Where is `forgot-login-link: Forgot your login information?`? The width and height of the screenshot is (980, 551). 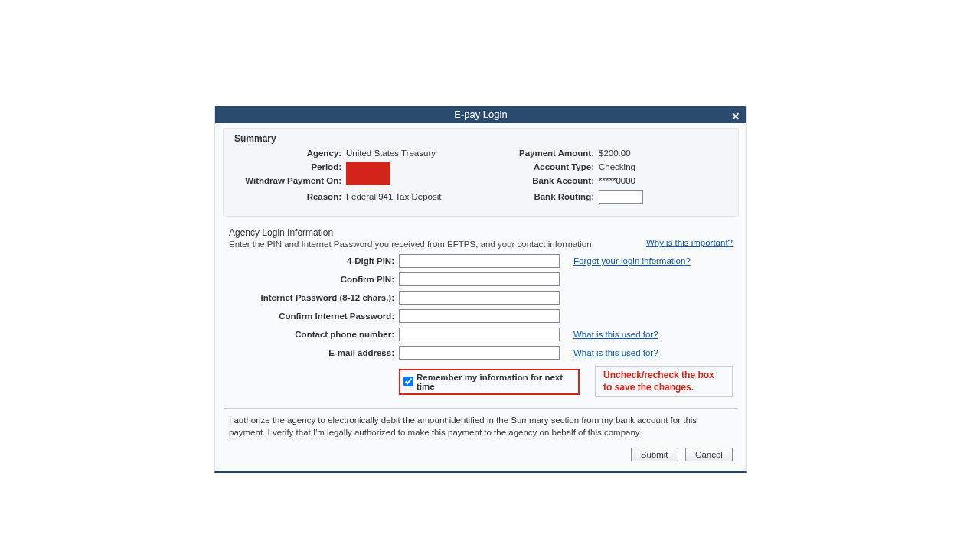
forgot-login-link: Forgot your login information? is located at coordinates (651, 261).